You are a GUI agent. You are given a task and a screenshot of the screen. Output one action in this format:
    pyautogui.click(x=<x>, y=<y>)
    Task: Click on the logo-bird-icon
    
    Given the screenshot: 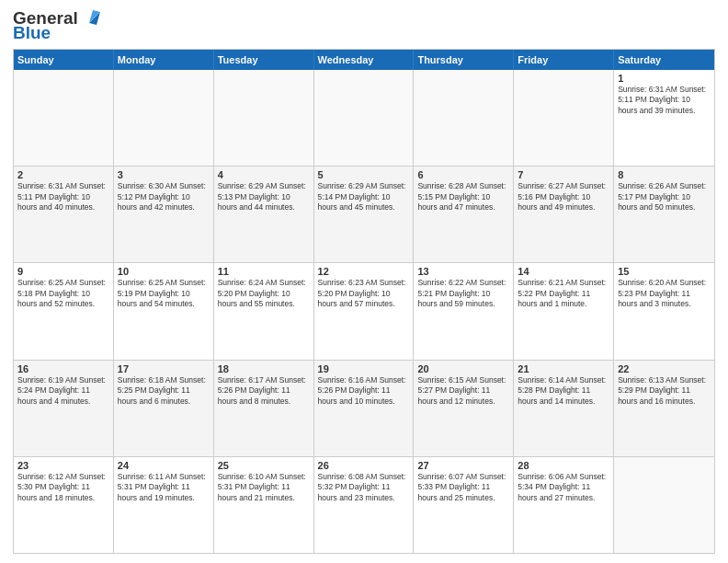 What is the action you would take?
    pyautogui.click(x=90, y=18)
    